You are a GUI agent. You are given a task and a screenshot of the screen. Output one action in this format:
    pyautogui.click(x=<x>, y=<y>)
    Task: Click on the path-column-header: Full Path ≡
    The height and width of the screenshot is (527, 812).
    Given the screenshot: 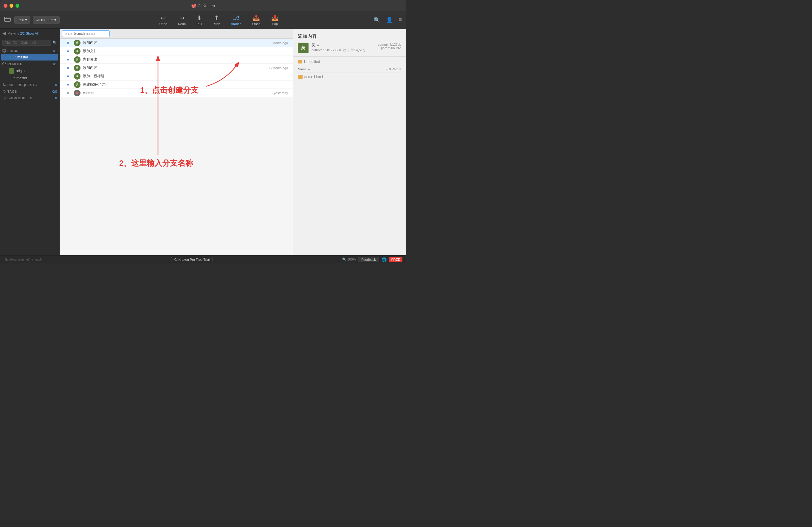 What is the action you would take?
    pyautogui.click(x=393, y=69)
    